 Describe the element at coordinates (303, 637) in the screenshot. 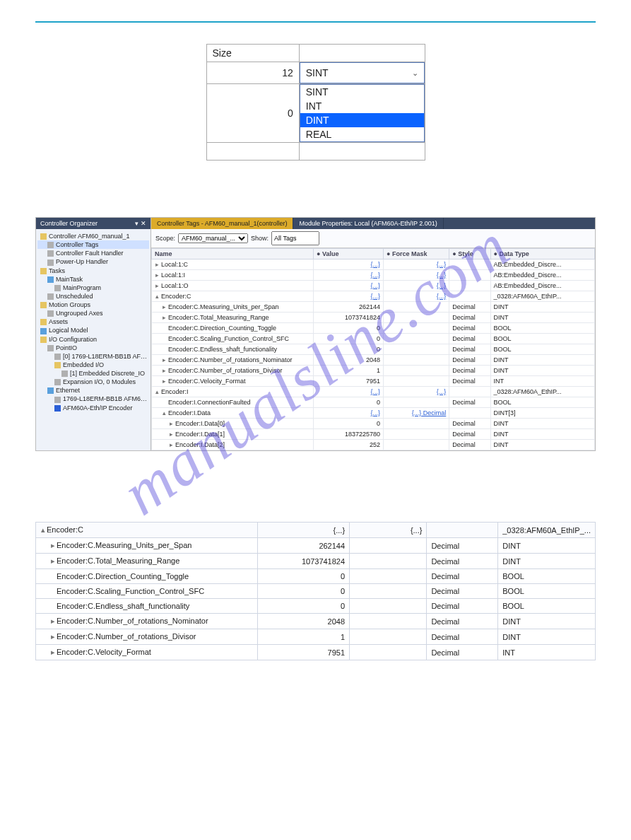

I see `tag-value: 1` at that location.